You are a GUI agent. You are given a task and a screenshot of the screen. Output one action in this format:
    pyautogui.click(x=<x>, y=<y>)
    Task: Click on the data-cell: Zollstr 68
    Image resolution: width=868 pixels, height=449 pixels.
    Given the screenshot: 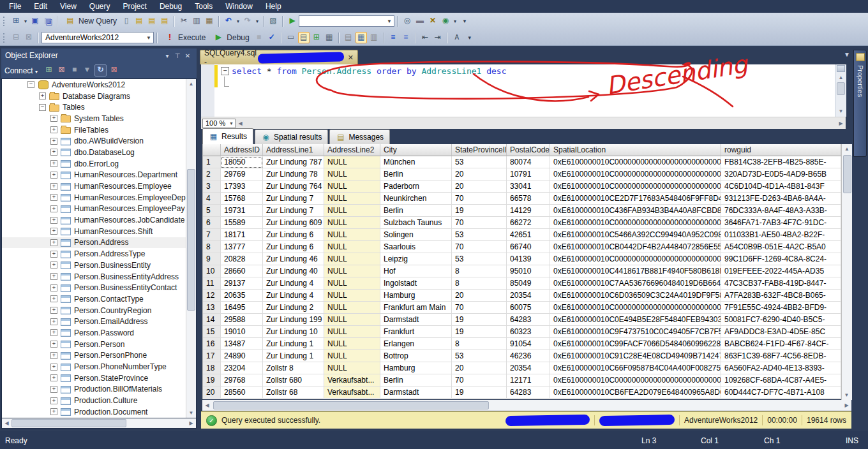 What is the action you would take?
    pyautogui.click(x=294, y=393)
    